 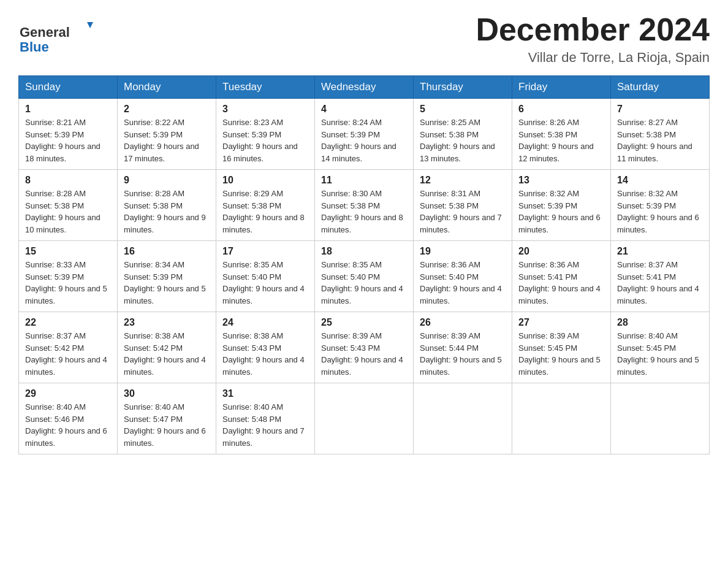 What do you see at coordinates (364, 39) in the screenshot?
I see `page-header: General Blue December 2024 Villar de Tor…` at bounding box center [364, 39].